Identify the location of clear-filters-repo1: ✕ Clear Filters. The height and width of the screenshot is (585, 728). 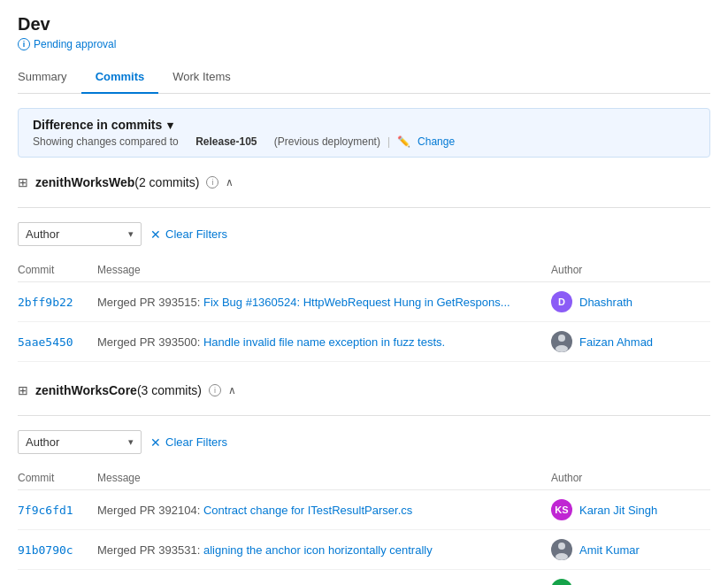
(189, 235).